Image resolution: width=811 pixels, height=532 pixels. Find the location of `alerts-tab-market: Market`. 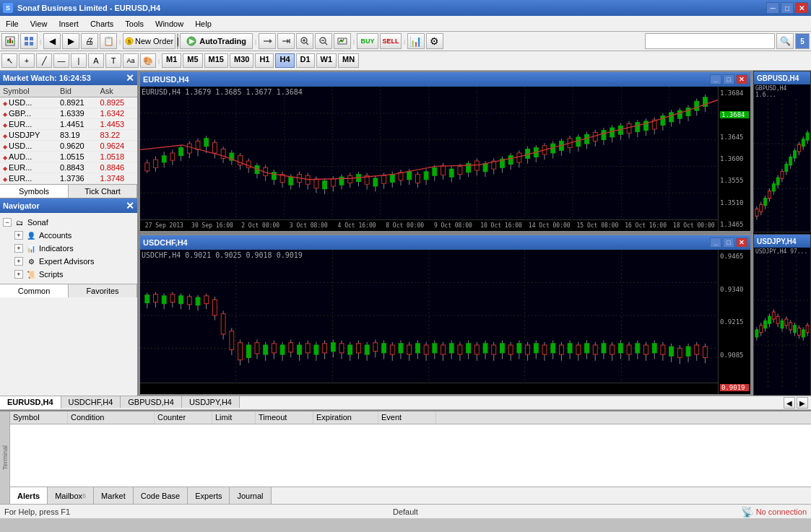

alerts-tab-market: Market is located at coordinates (114, 495).